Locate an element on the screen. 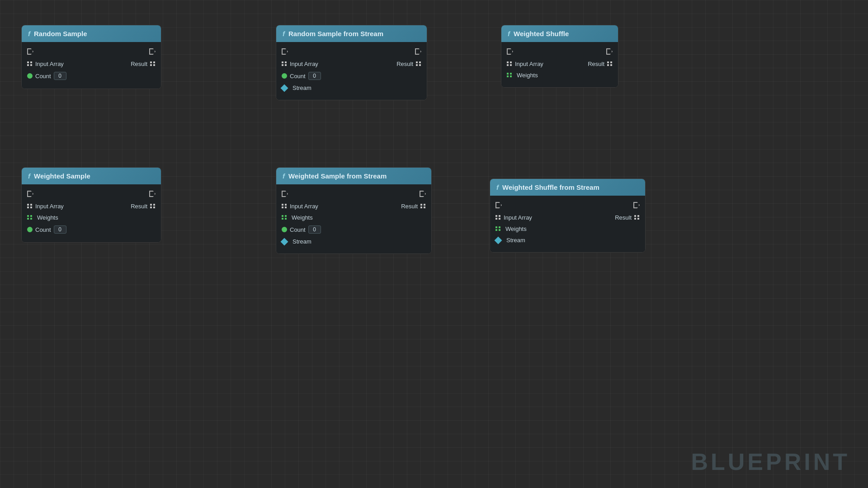 The width and height of the screenshot is (868, 488). node-body: Input Array Result Weights Count 0 is located at coordinates (91, 213).